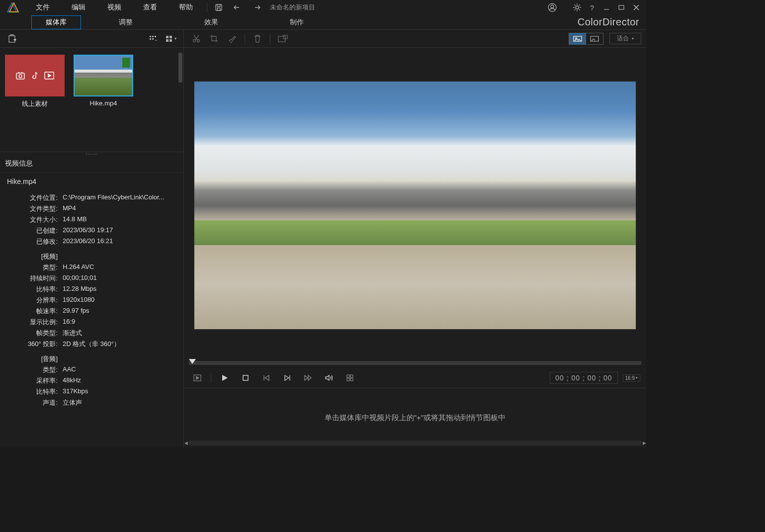 The width and height of the screenshot is (765, 532). What do you see at coordinates (69, 322) in the screenshot?
I see `value-aspect: 16:9` at bounding box center [69, 322].